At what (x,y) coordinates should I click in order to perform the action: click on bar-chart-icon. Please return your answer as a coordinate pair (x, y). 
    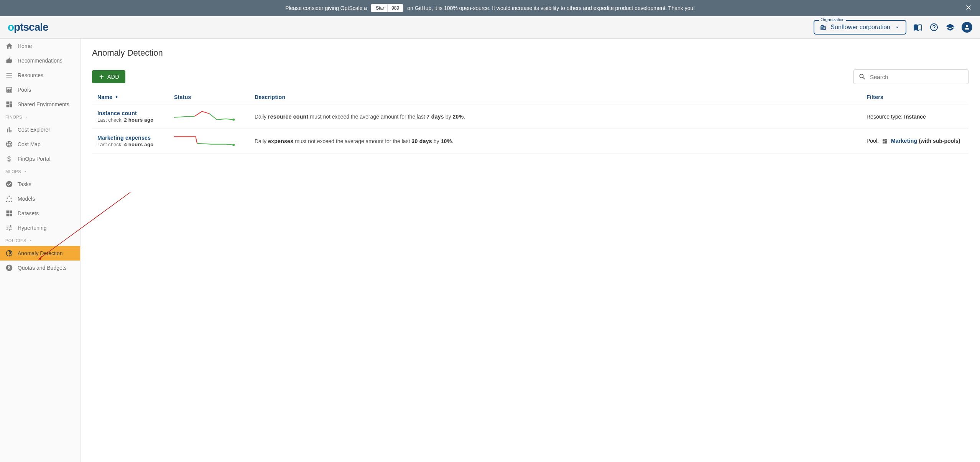
    Looking at the image, I should click on (9, 130).